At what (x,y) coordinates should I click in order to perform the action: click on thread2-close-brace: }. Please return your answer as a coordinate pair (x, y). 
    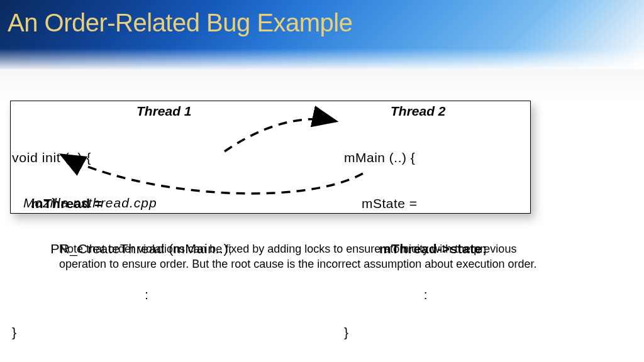
    Looking at the image, I should click on (416, 332).